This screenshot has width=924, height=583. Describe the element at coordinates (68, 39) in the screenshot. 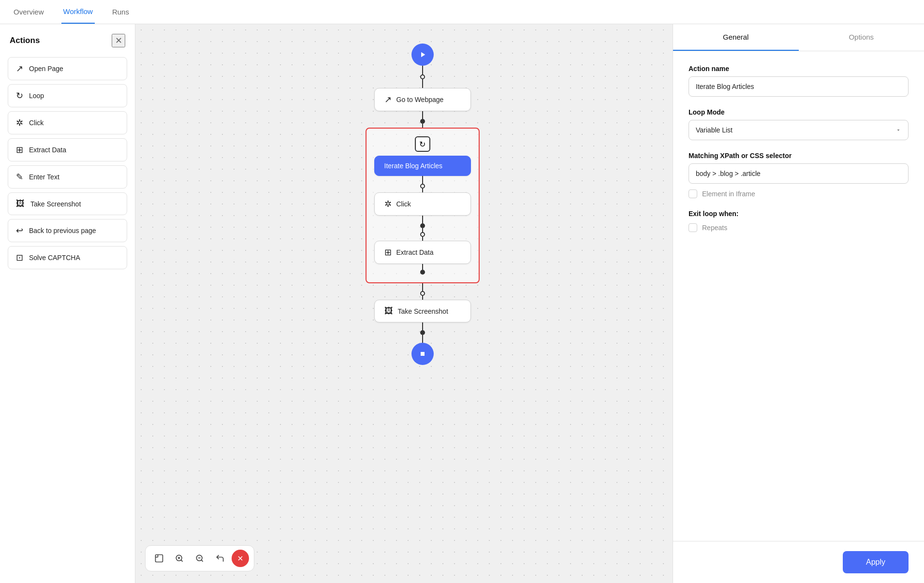

I see `sidebar-header: Actions ✕` at that location.